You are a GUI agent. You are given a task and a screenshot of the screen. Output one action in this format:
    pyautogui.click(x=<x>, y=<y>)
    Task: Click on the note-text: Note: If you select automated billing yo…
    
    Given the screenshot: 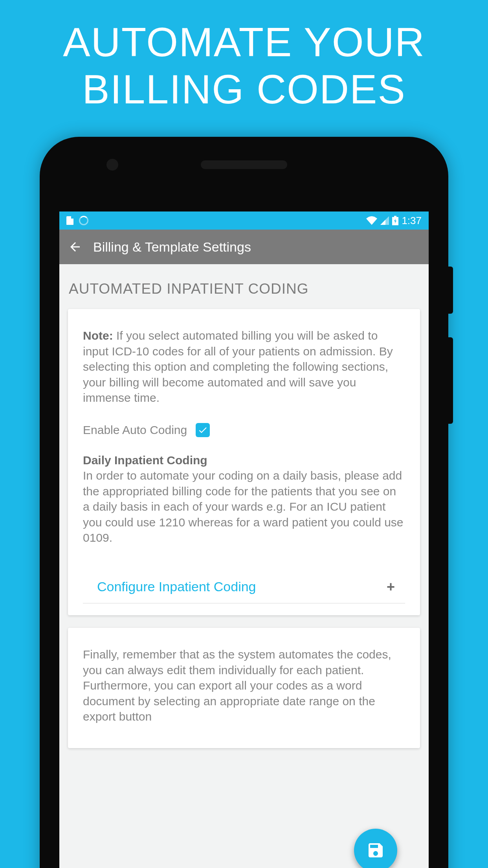 What is the action you would take?
    pyautogui.click(x=244, y=367)
    